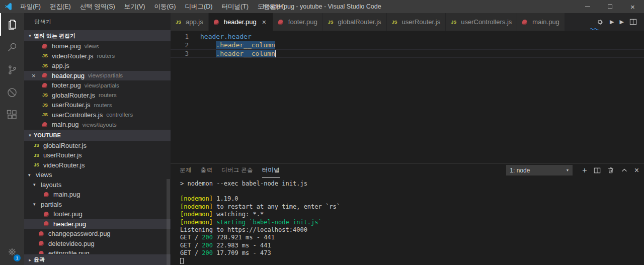  What do you see at coordinates (408, 36) in the screenshot?
I see `code-line: 1header.header` at bounding box center [408, 36].